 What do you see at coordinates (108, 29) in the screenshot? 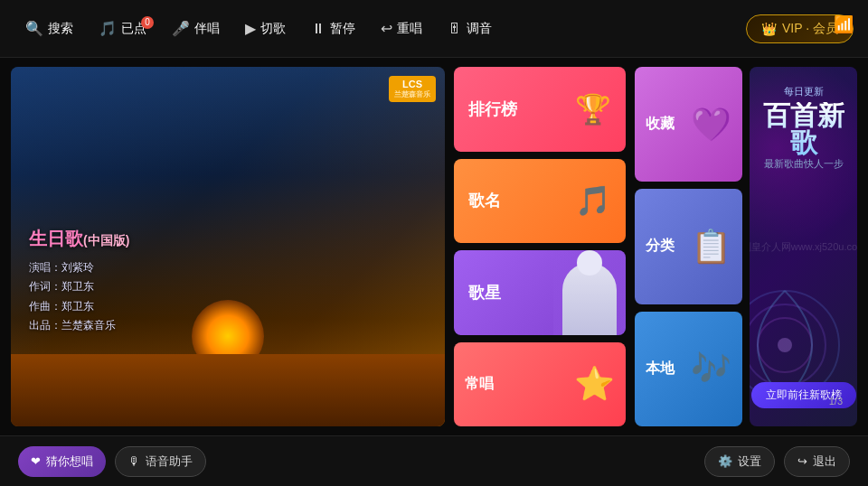
I see `queue-icon: 🎵` at bounding box center [108, 29].